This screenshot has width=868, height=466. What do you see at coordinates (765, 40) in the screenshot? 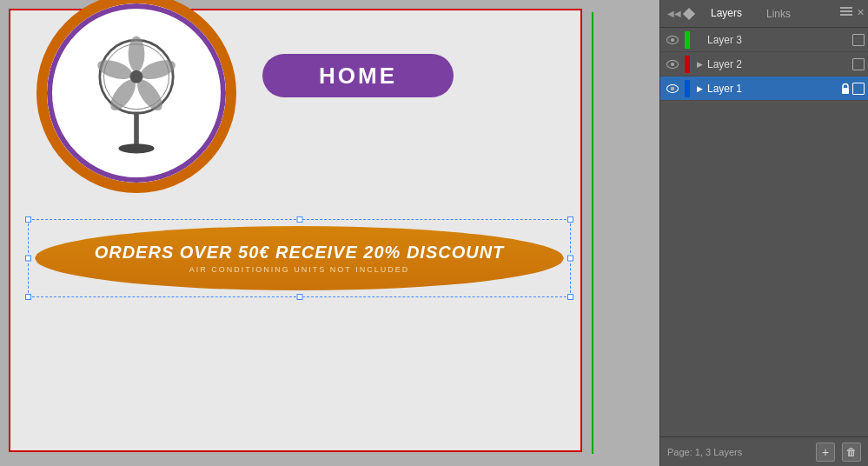
I see `layer-row-3: Layer 3` at bounding box center [765, 40].